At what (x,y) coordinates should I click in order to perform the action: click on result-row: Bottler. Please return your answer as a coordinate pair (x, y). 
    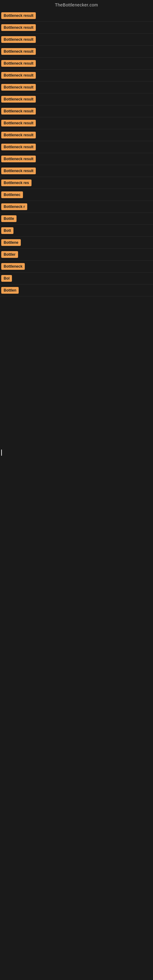
    Looking at the image, I should click on (76, 255).